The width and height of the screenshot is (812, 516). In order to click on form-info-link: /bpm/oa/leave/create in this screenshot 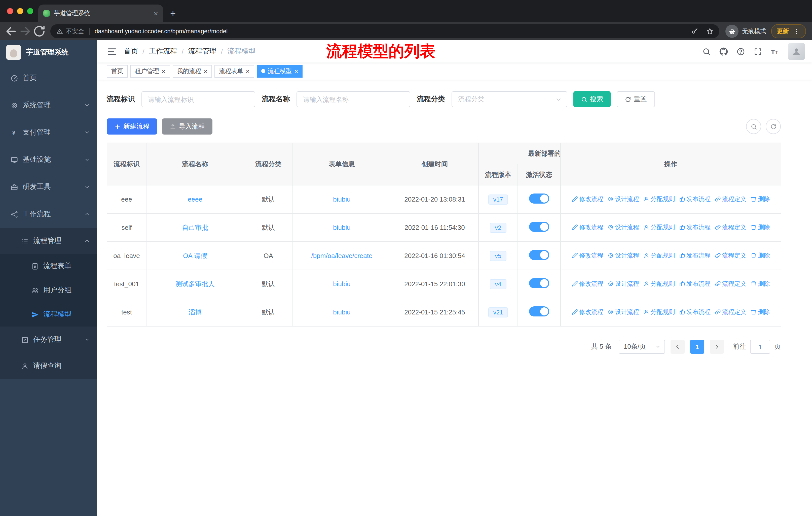, I will do `click(342, 256)`.